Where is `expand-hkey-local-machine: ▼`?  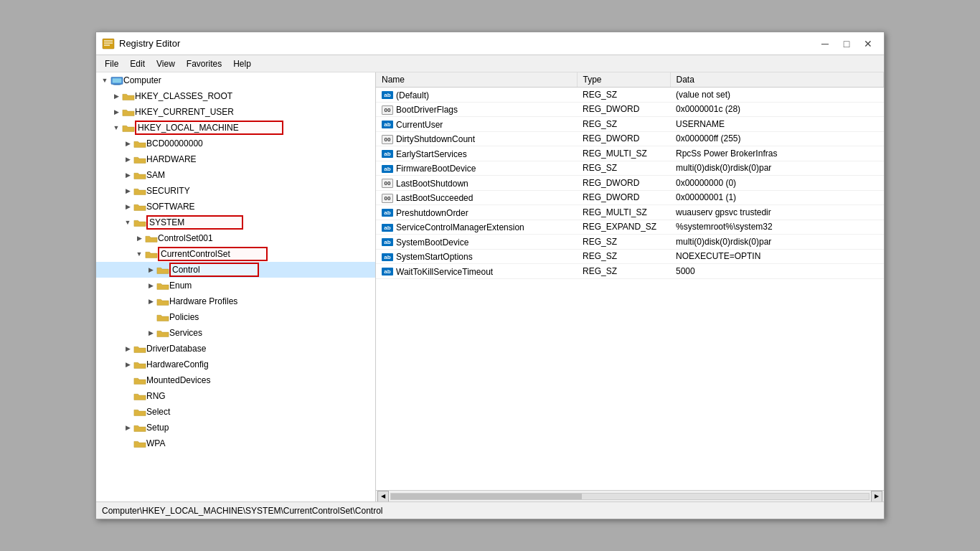 expand-hkey-local-machine: ▼ is located at coordinates (116, 128).